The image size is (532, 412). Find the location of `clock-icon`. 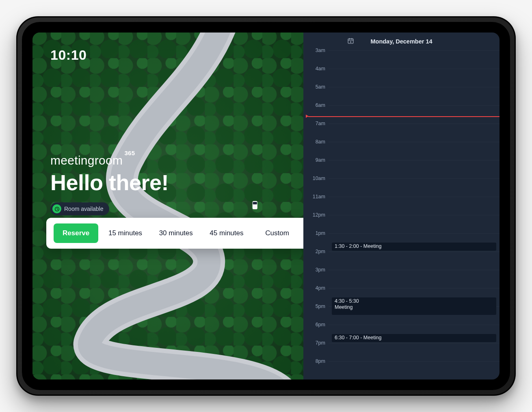

clock-icon is located at coordinates (57, 209).